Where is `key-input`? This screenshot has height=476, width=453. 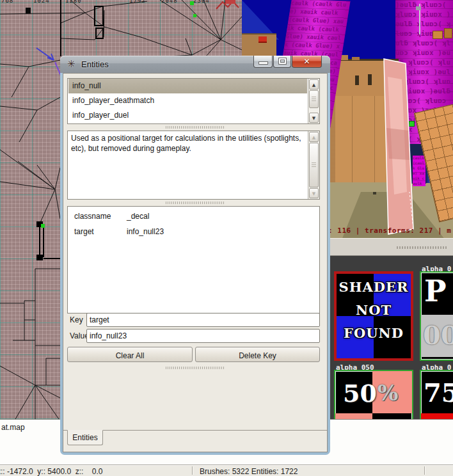
key-input is located at coordinates (203, 320).